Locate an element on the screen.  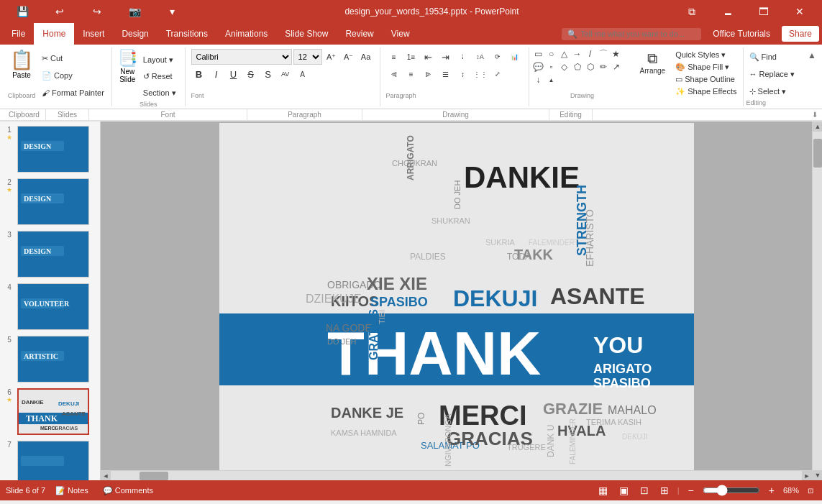
section-btn: Section ▾ is located at coordinates (160, 93).